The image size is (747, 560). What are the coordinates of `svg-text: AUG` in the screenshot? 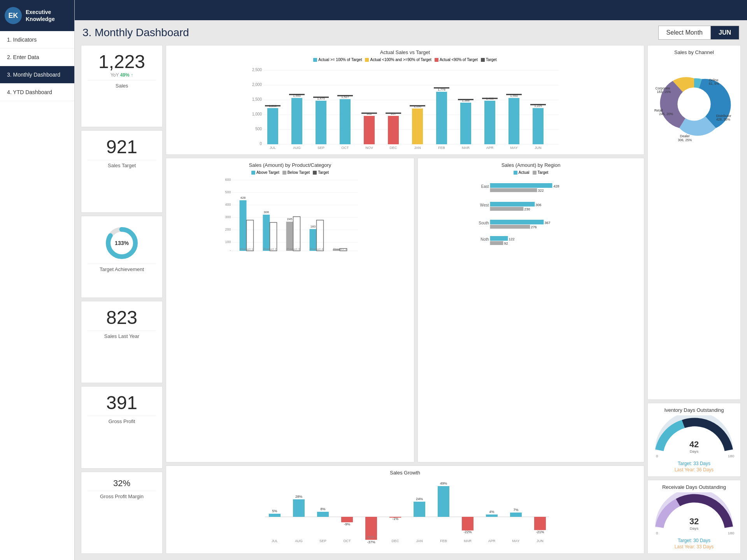 It's located at (297, 147).